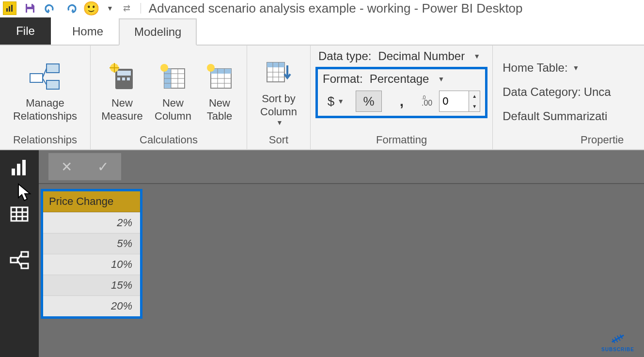  What do you see at coordinates (401, 140) in the screenshot?
I see `group-label-formatting: Formatting` at bounding box center [401, 140].